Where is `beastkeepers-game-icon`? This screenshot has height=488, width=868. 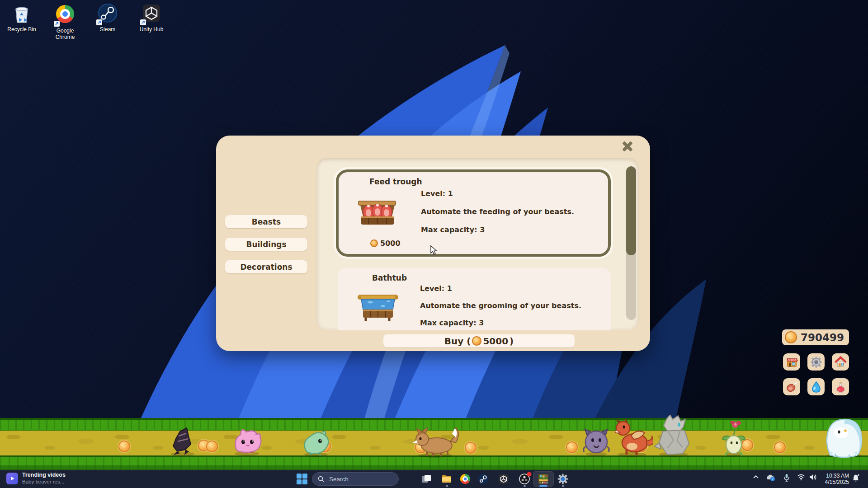 beastkeepers-game-icon is located at coordinates (543, 479).